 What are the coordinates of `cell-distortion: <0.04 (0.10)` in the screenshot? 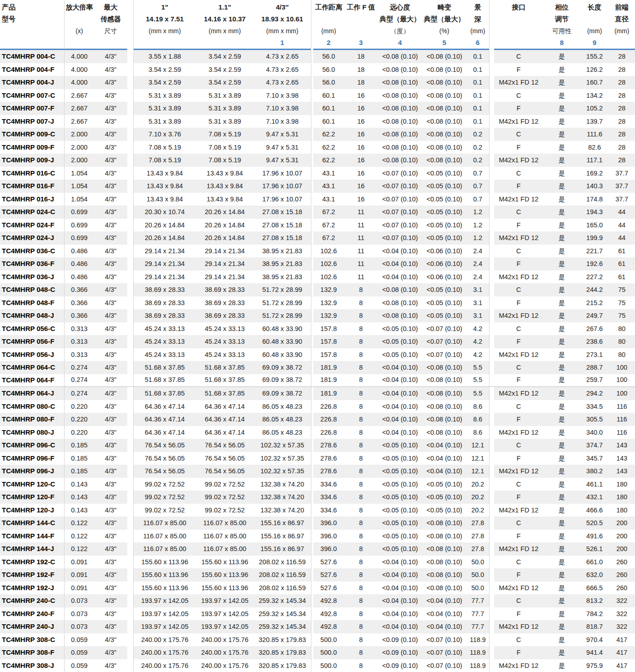 It's located at (445, 614).